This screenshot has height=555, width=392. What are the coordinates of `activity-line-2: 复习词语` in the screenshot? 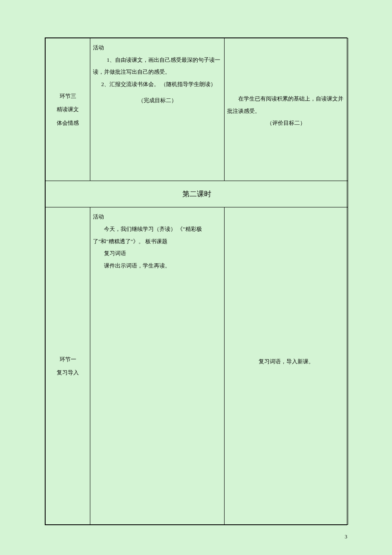 It's located at (157, 254).